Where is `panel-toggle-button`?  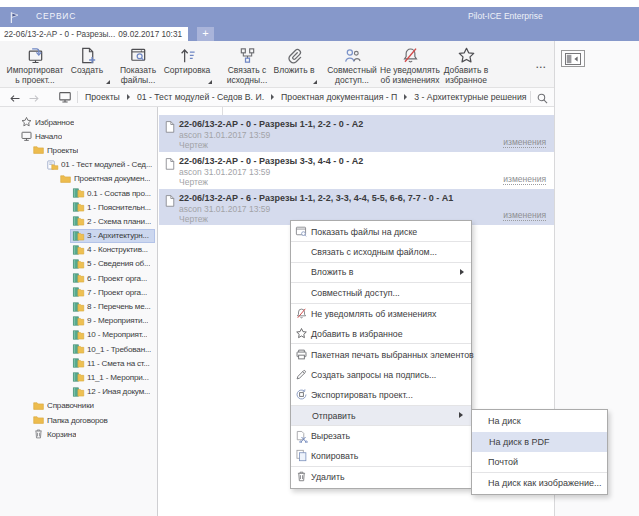 panel-toggle-button is located at coordinates (573, 58).